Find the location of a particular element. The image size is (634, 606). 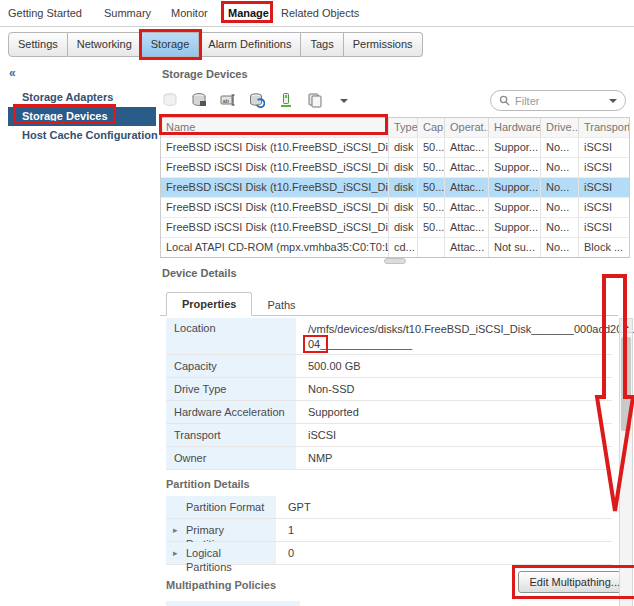

subtab-alarm-definitions: Alarm Definitions is located at coordinates (250, 44).